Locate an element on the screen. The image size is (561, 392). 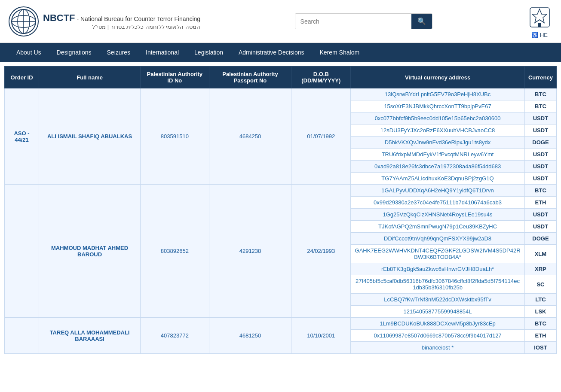
nav-international: International is located at coordinates (162, 52).